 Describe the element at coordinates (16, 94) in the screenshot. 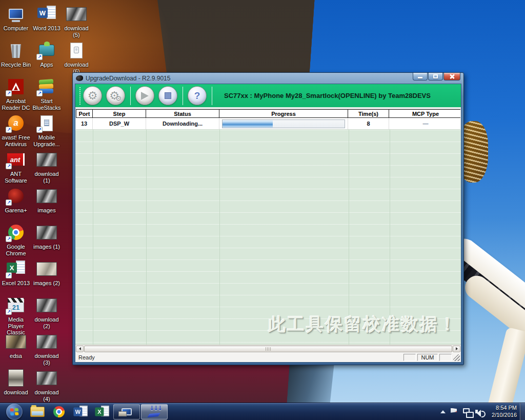

I see `desktop-icon-acrobat-reader-dc: ↗Acrobat Reader DC` at that location.